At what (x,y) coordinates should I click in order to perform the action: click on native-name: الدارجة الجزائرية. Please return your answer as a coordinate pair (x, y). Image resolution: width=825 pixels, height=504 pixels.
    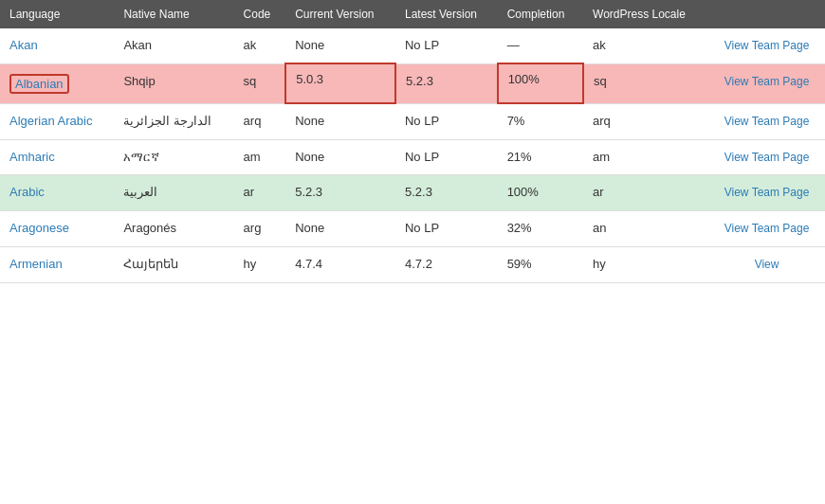
    Looking at the image, I should click on (174, 121).